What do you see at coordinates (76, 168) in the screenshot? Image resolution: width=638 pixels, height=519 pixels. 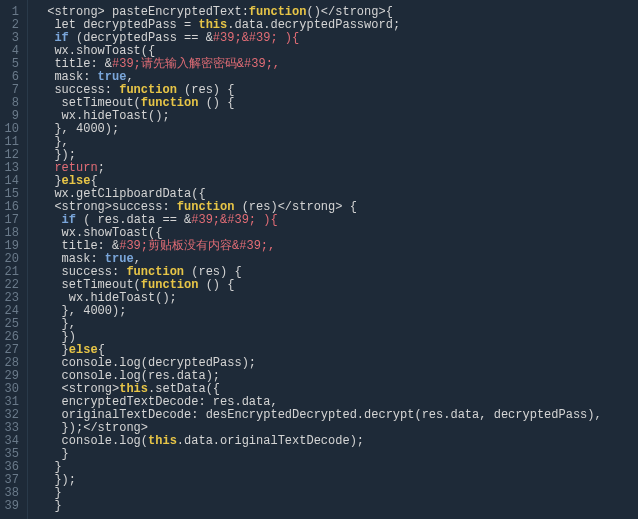 I see `code-token: return` at bounding box center [76, 168].